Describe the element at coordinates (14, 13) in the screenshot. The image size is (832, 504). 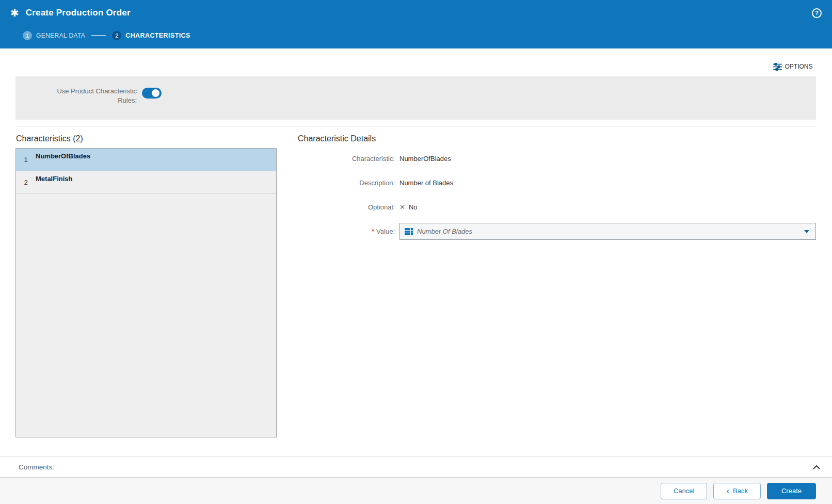
I see `app-asterisk-icon: ✱` at that location.